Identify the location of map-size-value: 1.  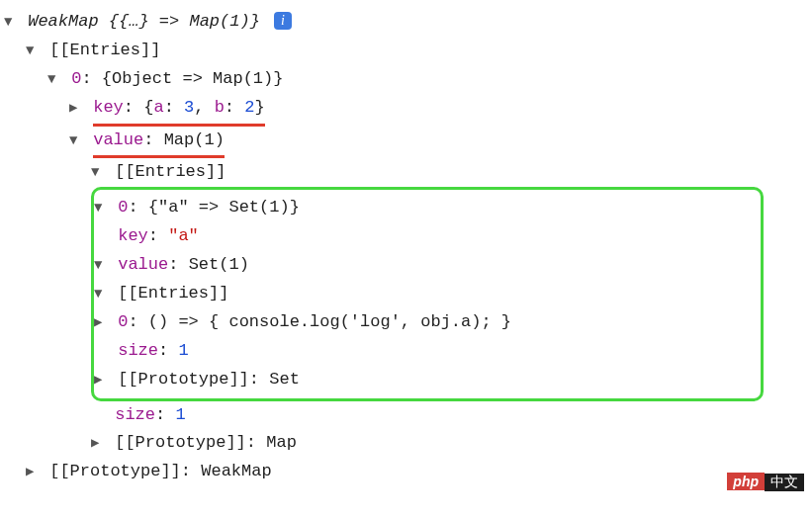
(180, 415).